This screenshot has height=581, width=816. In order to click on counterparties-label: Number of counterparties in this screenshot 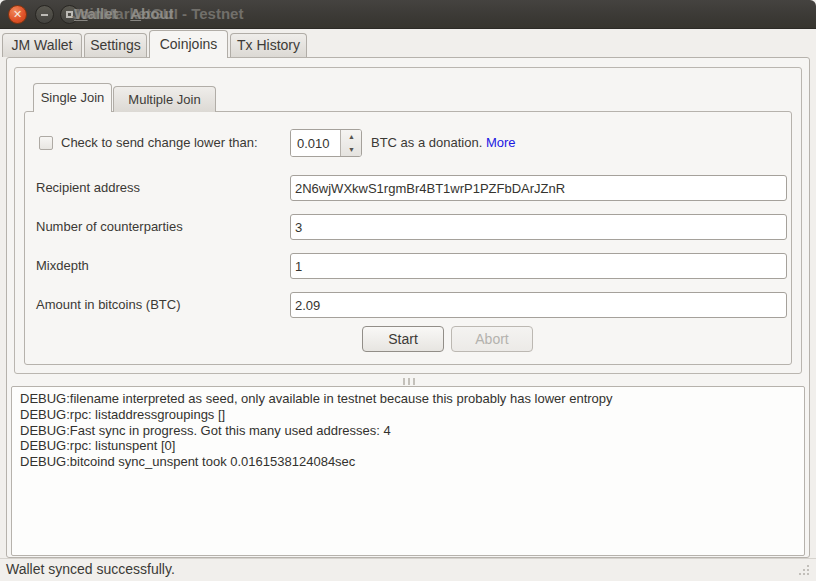, I will do `click(110, 226)`.